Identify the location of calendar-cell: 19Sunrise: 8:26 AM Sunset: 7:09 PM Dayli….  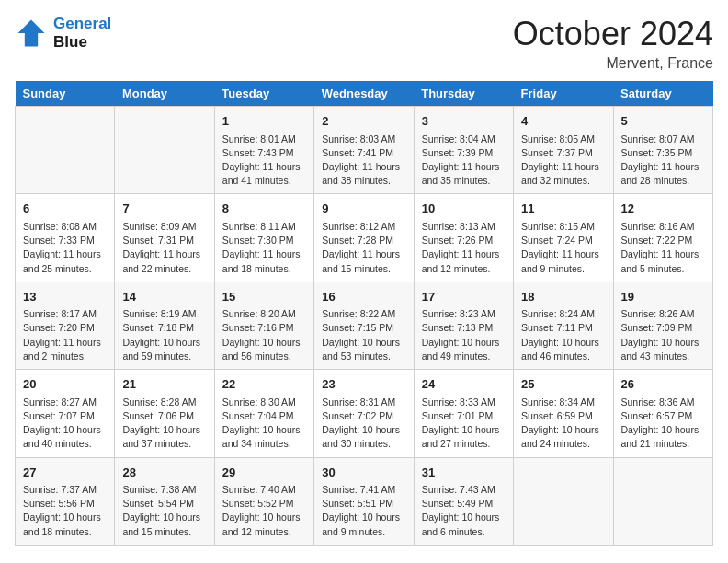
(663, 326).